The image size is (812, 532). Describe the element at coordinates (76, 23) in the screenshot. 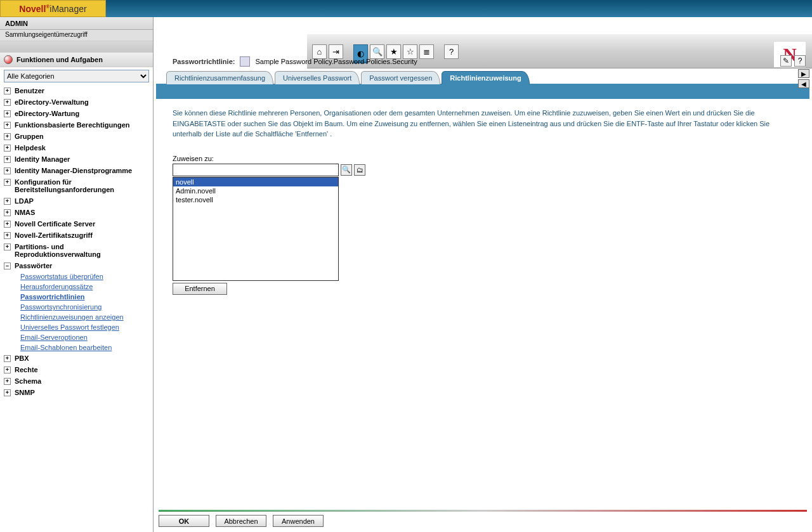

I see `admin-label: ADMIN` at that location.